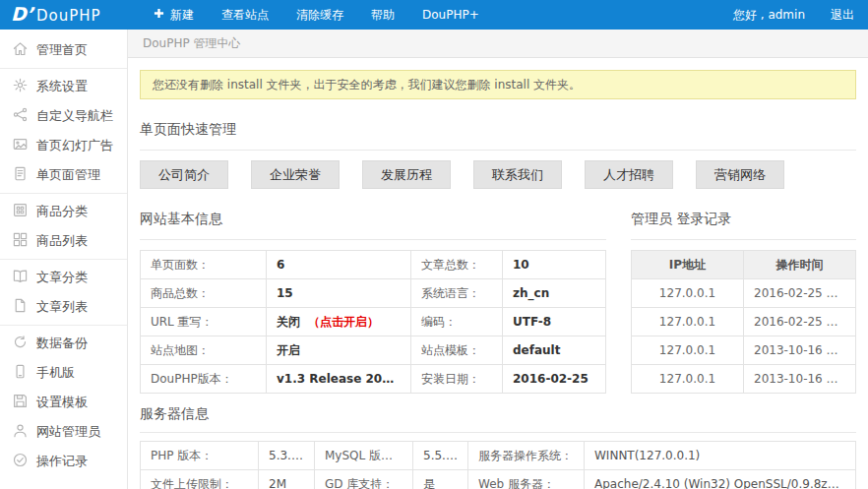 This screenshot has height=489, width=868. Describe the element at coordinates (62, 277) in the screenshot. I see `sidebar-item-label: 文章分类` at that location.